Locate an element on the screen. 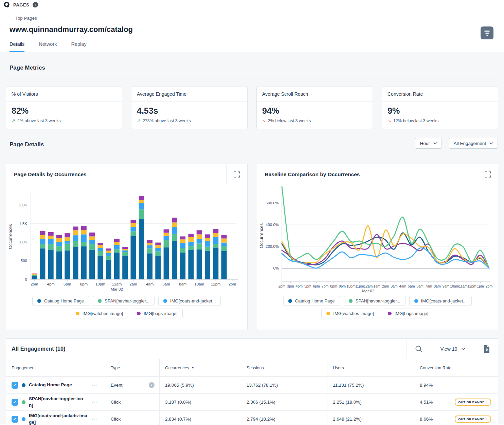 Image resolution: width=504 pixels, height=425 pixels. col-header-sessions: Sessions is located at coordinates (284, 368).